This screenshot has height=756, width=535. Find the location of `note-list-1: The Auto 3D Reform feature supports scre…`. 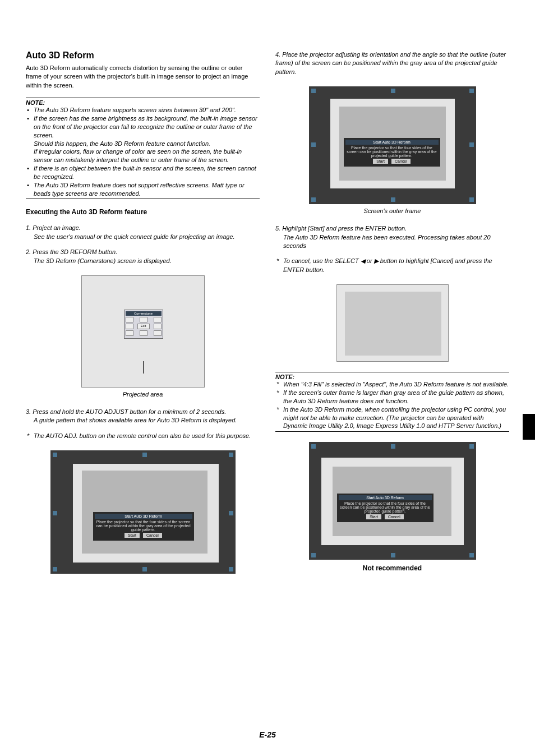

note-list-1: The Auto 3D Reform feature supports scre… is located at coordinates (142, 151).